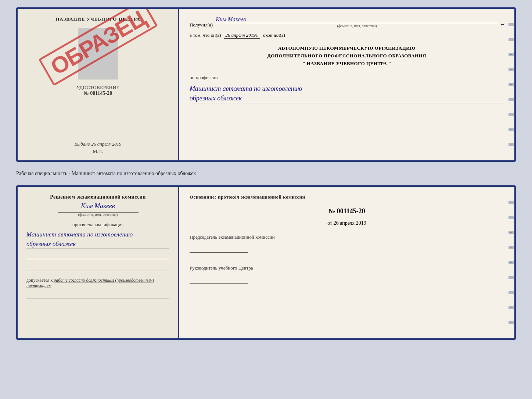 The width and height of the screenshot is (532, 399). Describe the element at coordinates (347, 35) in the screenshot. I see `date-row: в том, что он(а) 26 апреля 2019г. окончи…` at that location.